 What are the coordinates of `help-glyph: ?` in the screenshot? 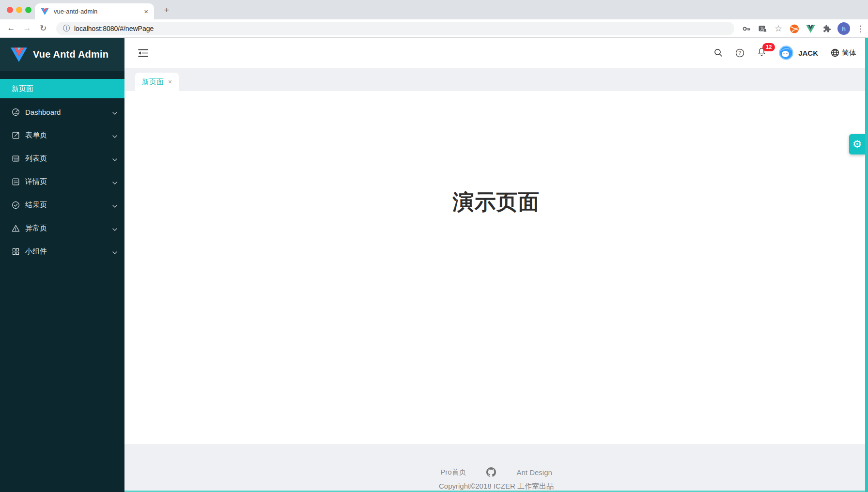 It's located at (740, 53).